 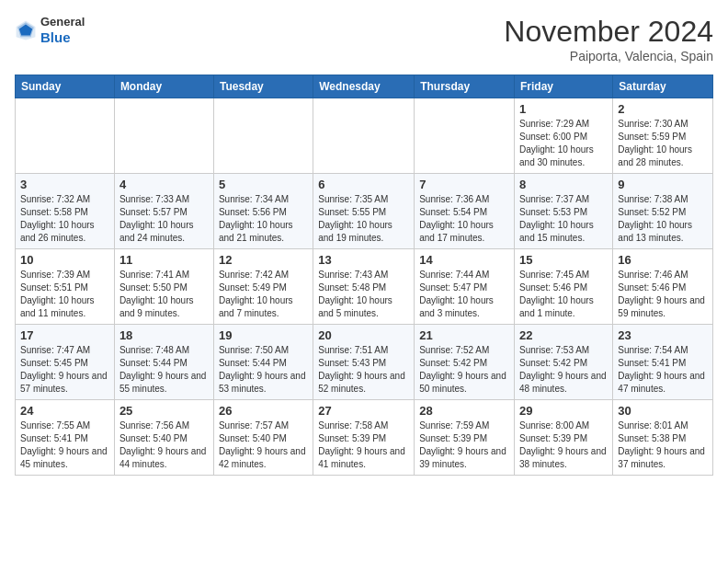 What do you see at coordinates (364, 287) in the screenshot?
I see `day-cell: 13Sunrise: 7:43 AM Sunset: 5:48 PM Dayli…` at bounding box center [364, 287].